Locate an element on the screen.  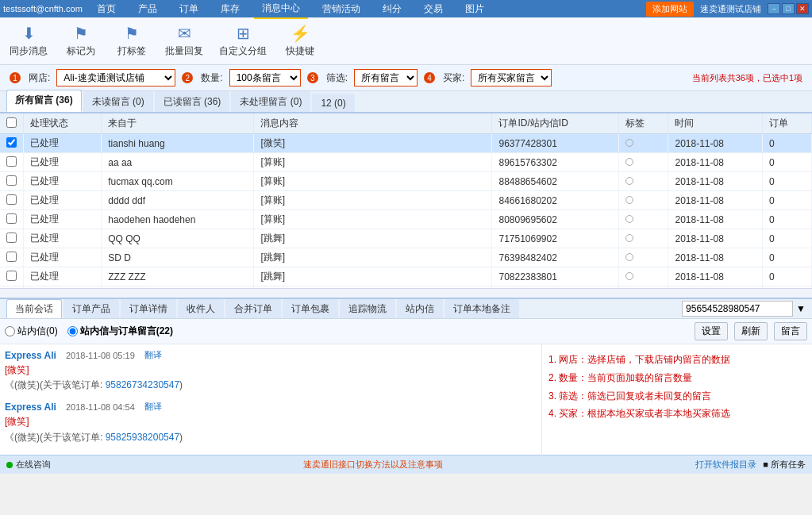
radio-internal-input is located at coordinates (10, 332).